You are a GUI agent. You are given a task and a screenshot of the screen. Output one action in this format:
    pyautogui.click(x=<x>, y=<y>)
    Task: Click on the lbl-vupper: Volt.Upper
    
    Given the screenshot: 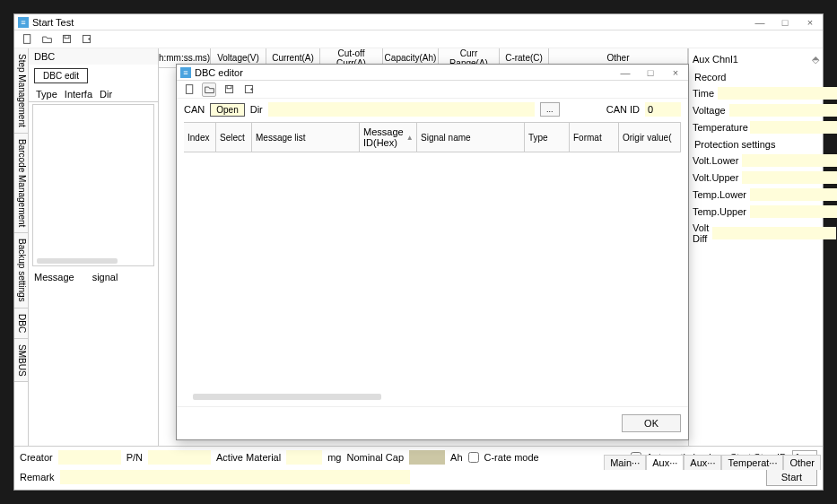 What is the action you would take?
    pyautogui.click(x=716, y=178)
    